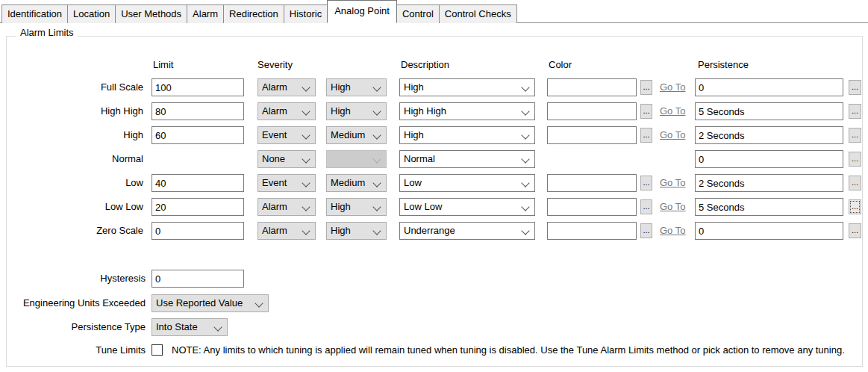  I want to click on description-dropdown: Low, so click(467, 183).